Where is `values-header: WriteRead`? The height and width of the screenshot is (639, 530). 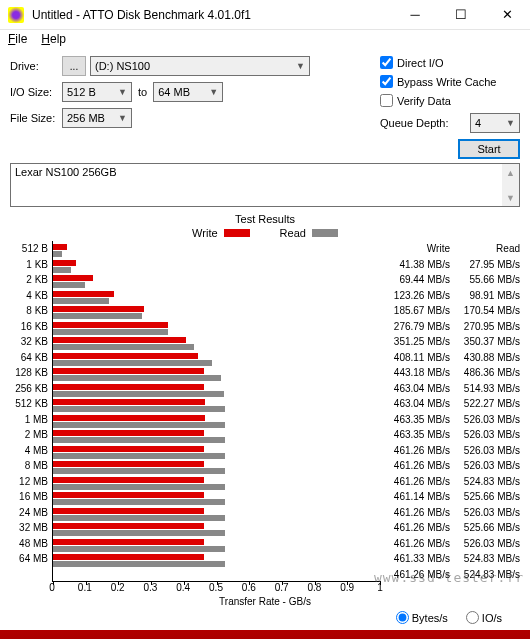
values-header: WriteRead is located at coordinates (450, 249).